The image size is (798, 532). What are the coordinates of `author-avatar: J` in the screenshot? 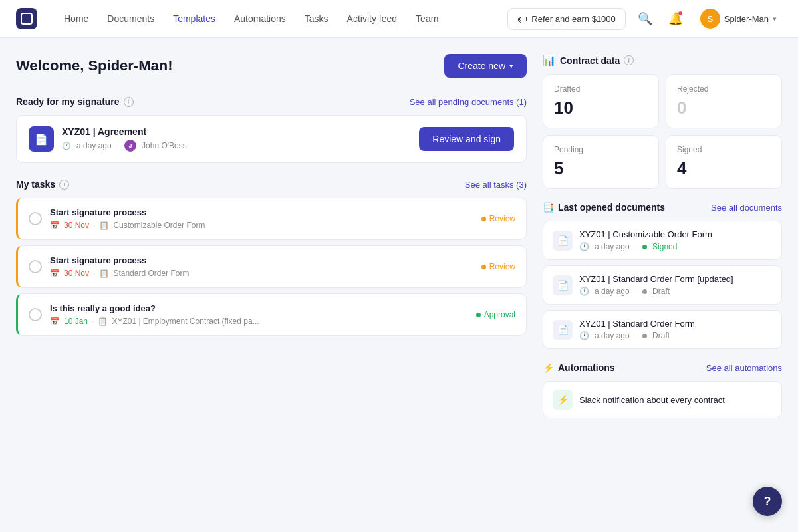 It's located at (130, 146).